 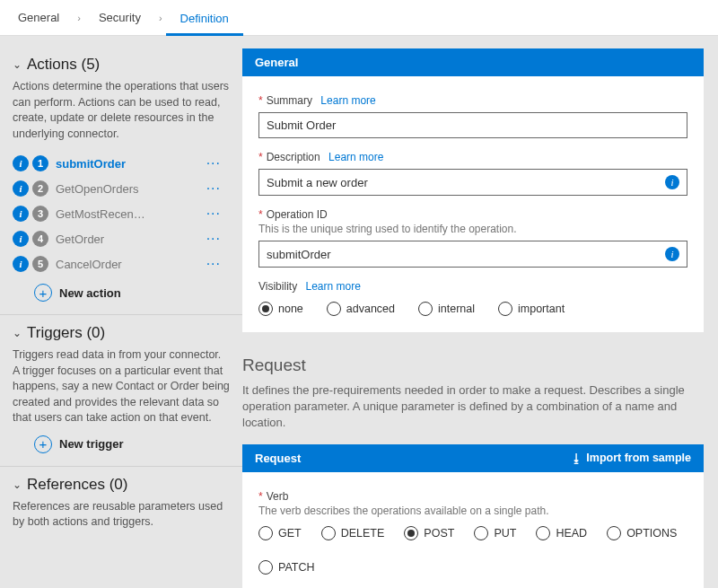 What do you see at coordinates (77, 485) in the screenshot?
I see `references-title: References (0)` at bounding box center [77, 485].